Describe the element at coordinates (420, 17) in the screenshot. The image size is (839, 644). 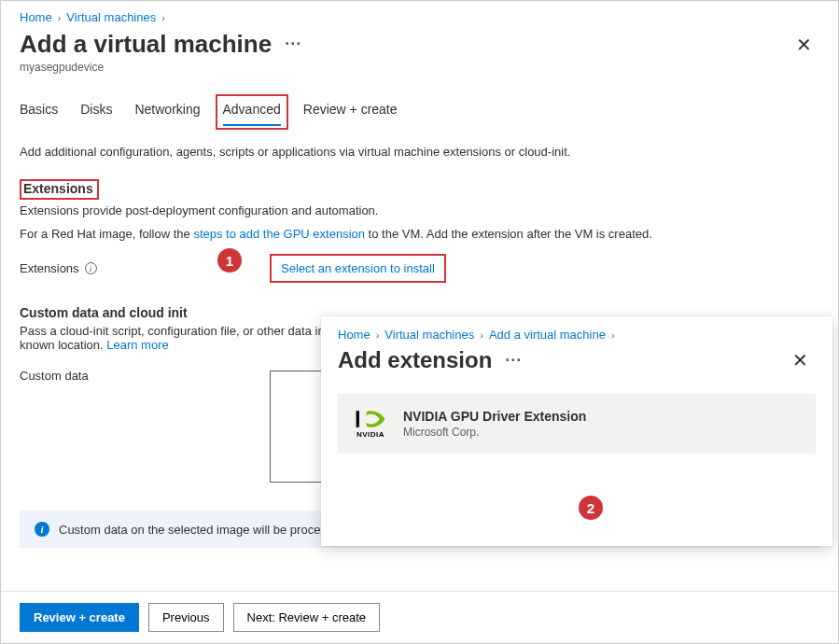
I see `breadcrumb: Home › Virtual machines ›` at that location.